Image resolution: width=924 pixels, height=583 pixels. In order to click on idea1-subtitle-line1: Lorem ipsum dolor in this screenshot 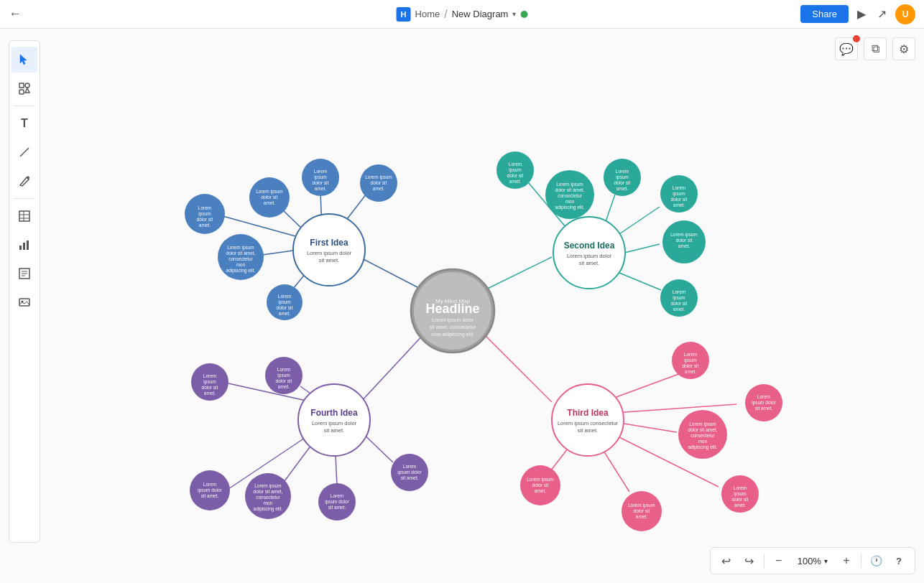, I will do `click(329, 253)`.